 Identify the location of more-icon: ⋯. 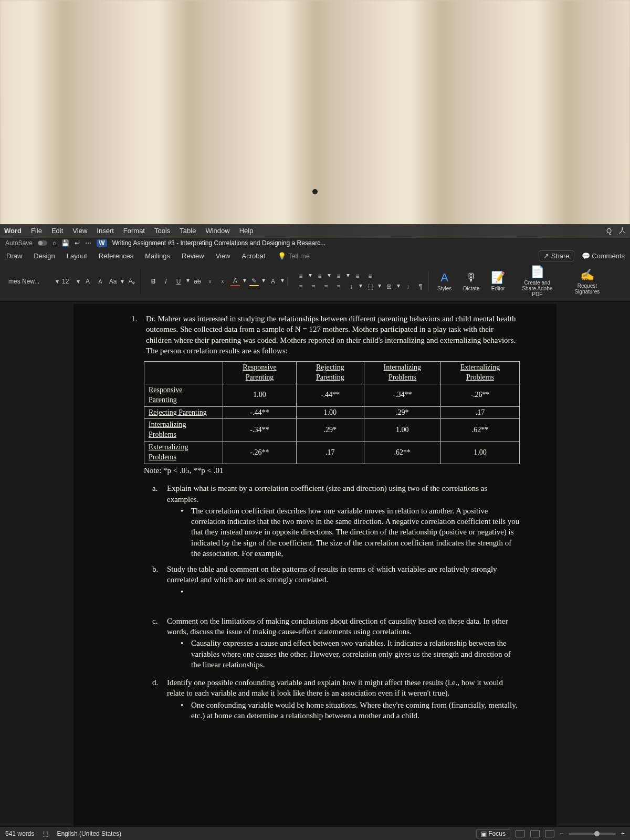
(88, 243).